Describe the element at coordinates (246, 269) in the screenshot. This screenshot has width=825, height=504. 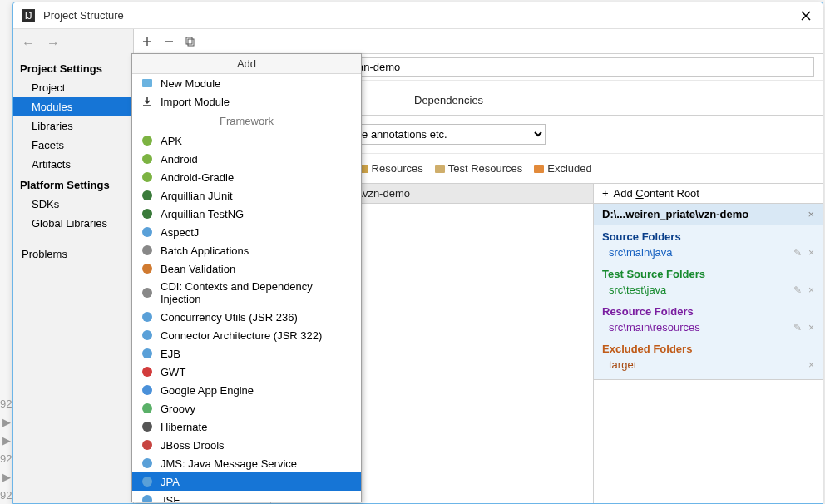
I see `menu-framework-bean-validation: Bean Validation` at that location.